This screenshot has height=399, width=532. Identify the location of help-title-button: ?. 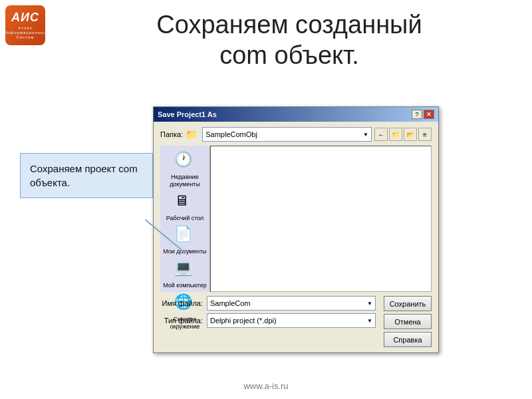
(417, 114).